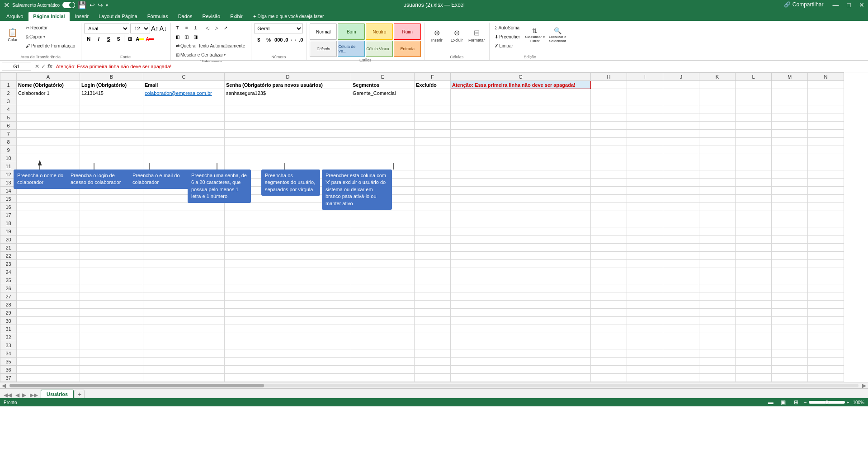 The height and width of the screenshot is (471, 868). I want to click on font-size-select: 12, so click(140, 28).